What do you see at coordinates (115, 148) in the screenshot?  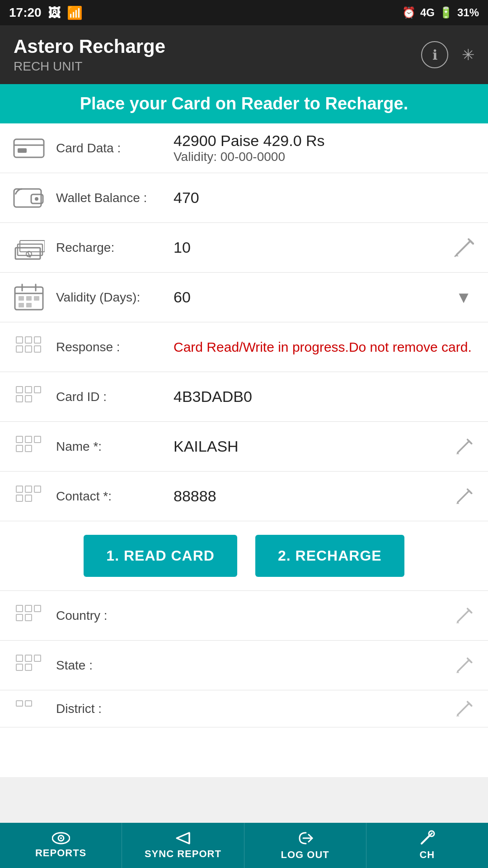 I see `card-data-label: Card Data :` at bounding box center [115, 148].